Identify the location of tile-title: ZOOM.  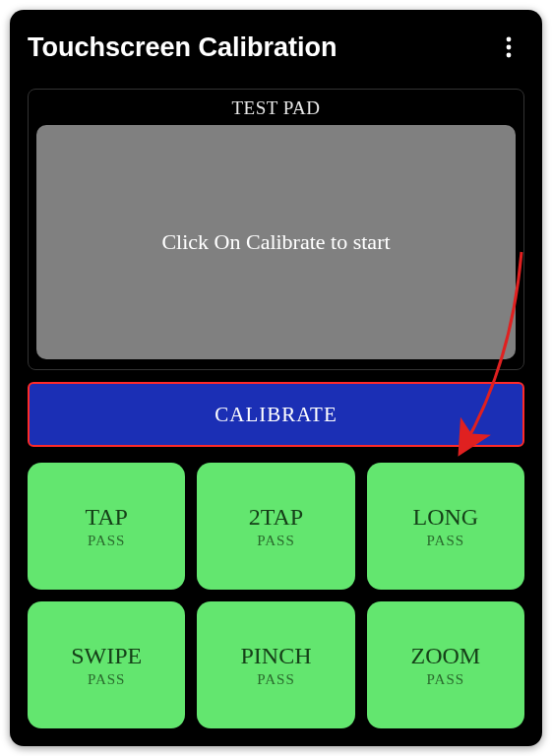
(445, 656).